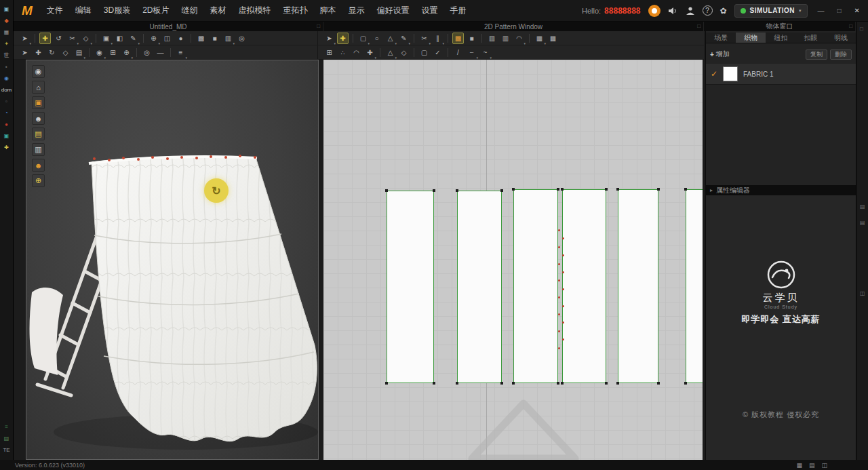 This screenshot has width=868, height=470. I want to click on folder-icon: ▤, so click(38, 134).